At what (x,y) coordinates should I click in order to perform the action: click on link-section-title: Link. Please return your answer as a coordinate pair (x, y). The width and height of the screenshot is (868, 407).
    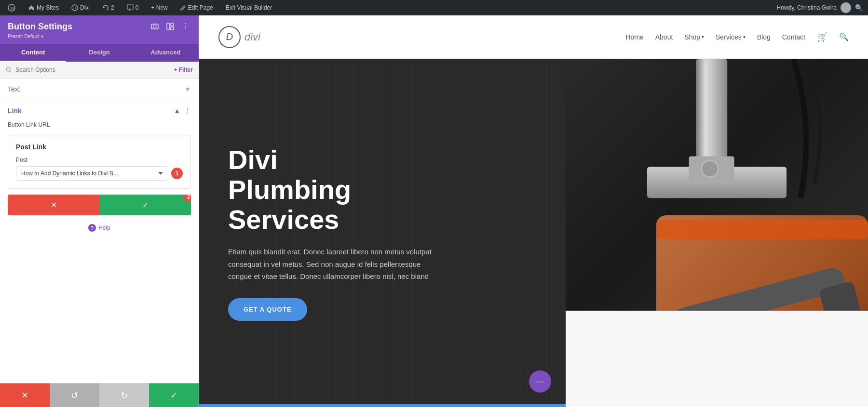
    Looking at the image, I should click on (14, 111).